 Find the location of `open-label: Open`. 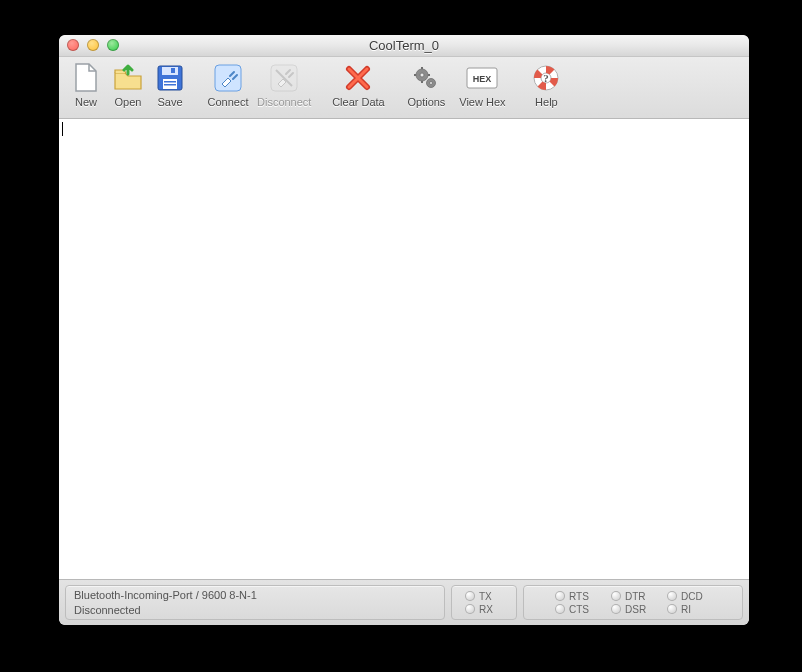

open-label: Open is located at coordinates (128, 102).